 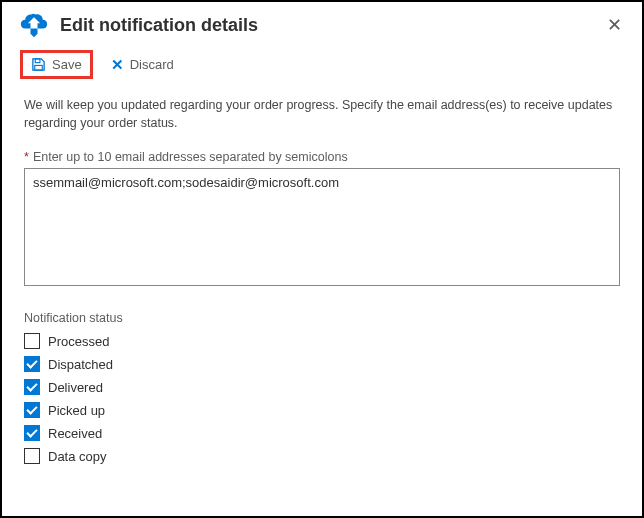 What do you see at coordinates (322, 157) in the screenshot?
I see `email-field-label: *Enter up to 10 email addresses separate…` at bounding box center [322, 157].